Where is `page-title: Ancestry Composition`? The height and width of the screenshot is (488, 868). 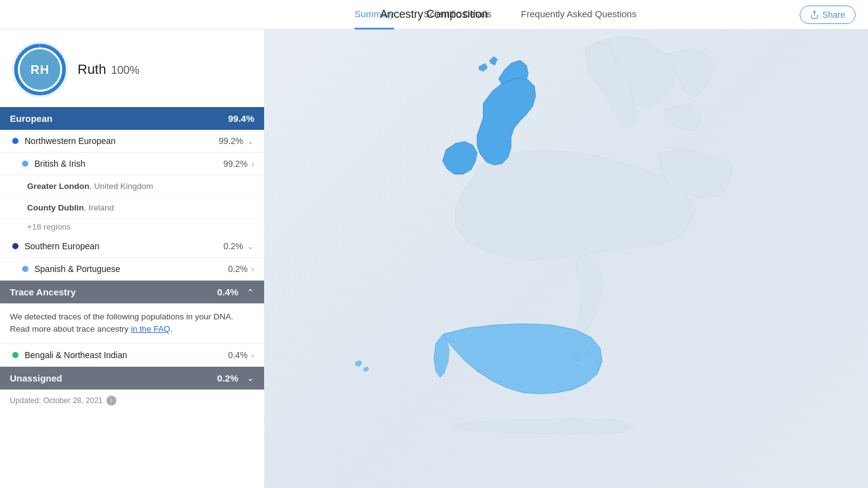
page-title: Ancestry Composition is located at coordinates (433, 15).